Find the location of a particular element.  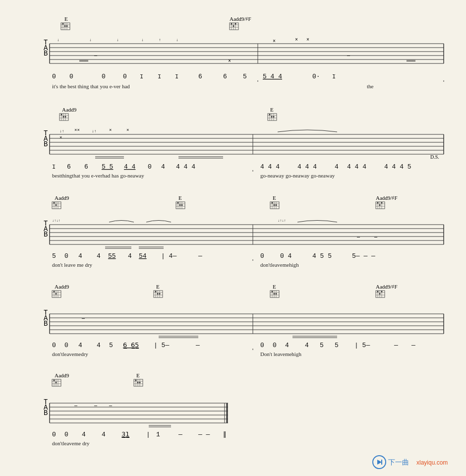

svg-text:it's the best thing that : it's the best thing that you e-ver had is located at coordinates (91, 86).